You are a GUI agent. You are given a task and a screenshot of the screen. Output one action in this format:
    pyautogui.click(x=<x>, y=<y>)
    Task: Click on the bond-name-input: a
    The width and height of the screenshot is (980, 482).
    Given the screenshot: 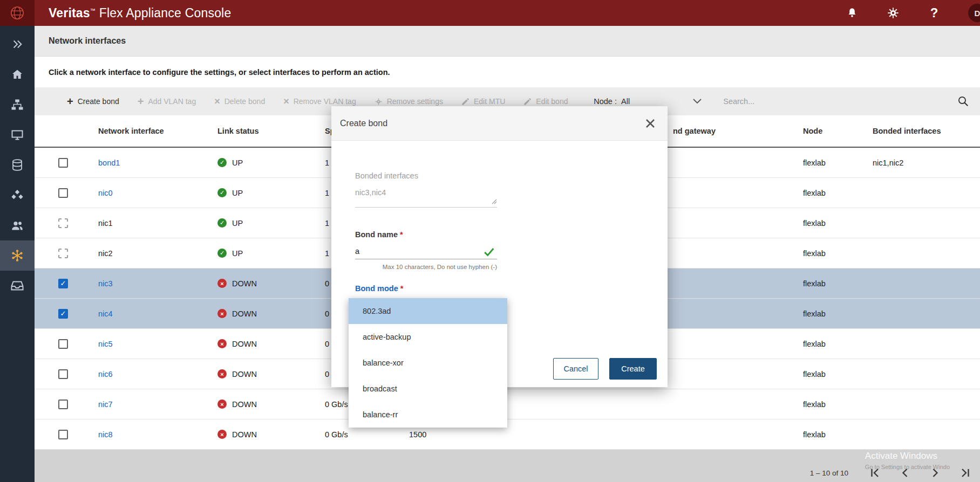 What is the action you would take?
    pyautogui.click(x=426, y=251)
    